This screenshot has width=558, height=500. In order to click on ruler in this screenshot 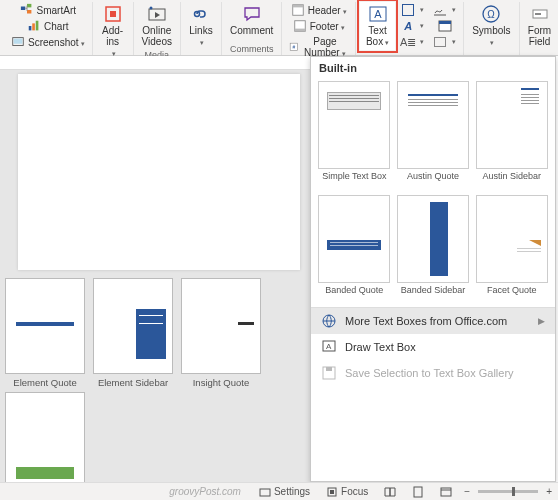, I will do `click(155, 63)`.